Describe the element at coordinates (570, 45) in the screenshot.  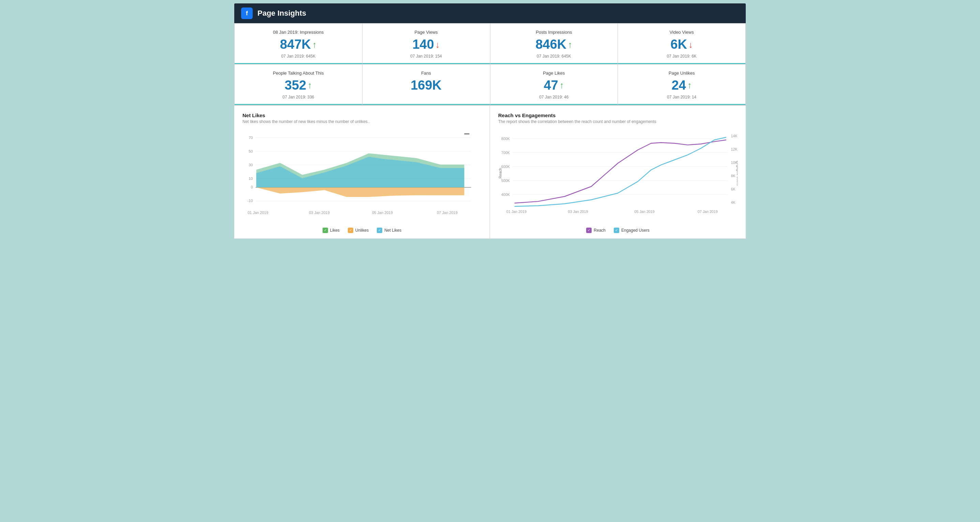
I see `trend-up-icon-2: ↑` at that location.